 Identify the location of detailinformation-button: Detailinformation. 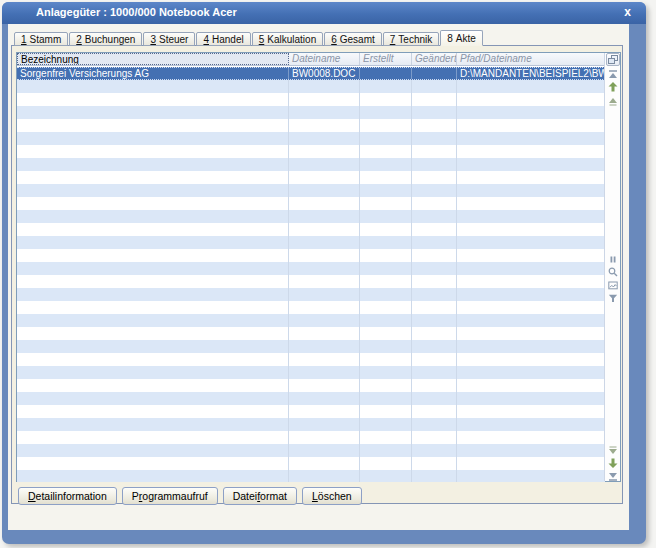
(68, 496).